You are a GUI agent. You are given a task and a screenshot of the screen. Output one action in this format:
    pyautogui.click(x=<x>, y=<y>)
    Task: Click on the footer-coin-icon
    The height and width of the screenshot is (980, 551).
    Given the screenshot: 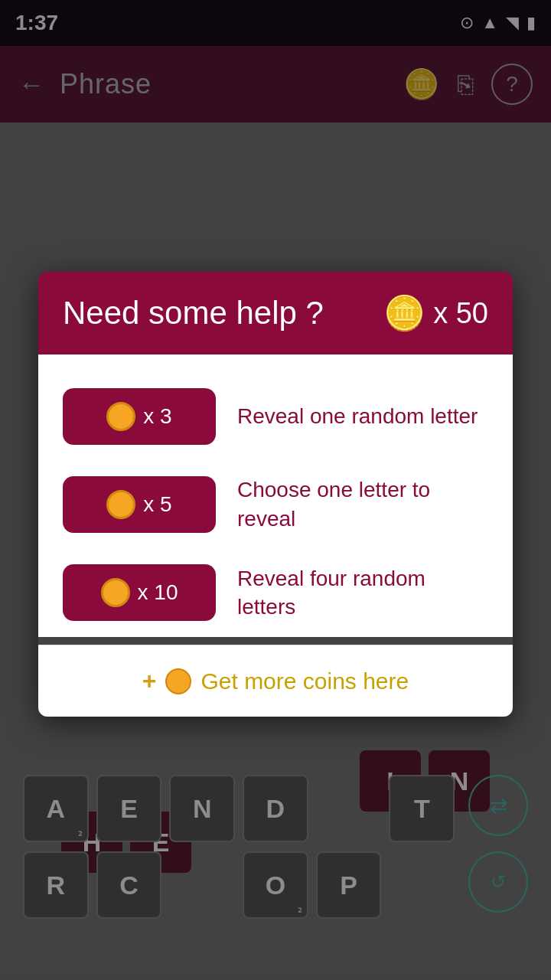 What is the action you would take?
    pyautogui.click(x=178, y=681)
    